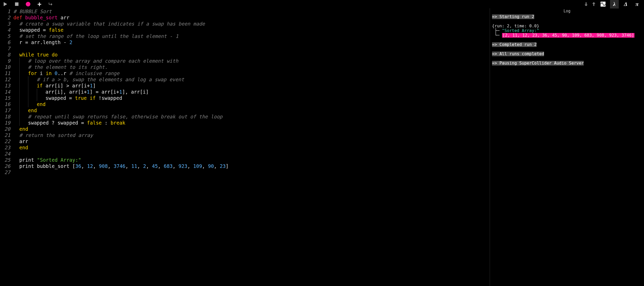 This screenshot has height=286, width=644. What do you see at coordinates (514, 45) in the screenshot?
I see `log-completed: => Completed run 2` at bounding box center [514, 45].